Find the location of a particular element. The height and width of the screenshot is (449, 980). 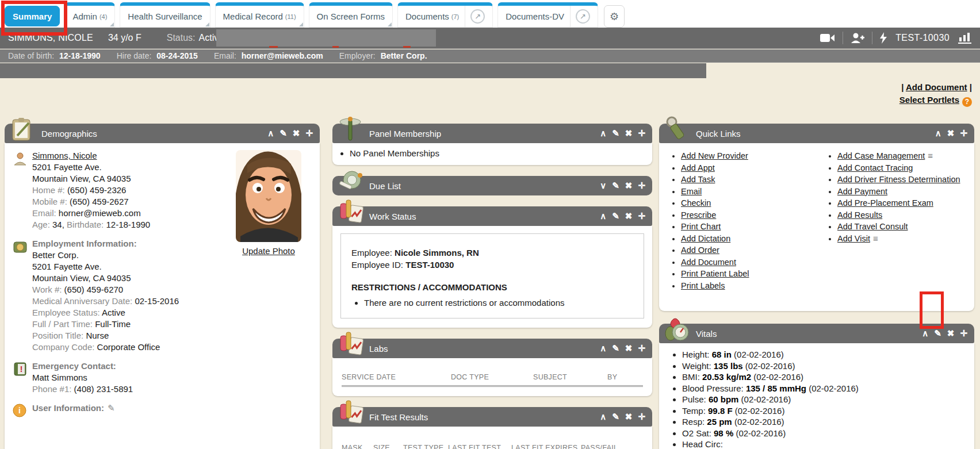

tab-documents: Documents (7) ↗ is located at coordinates (445, 15).